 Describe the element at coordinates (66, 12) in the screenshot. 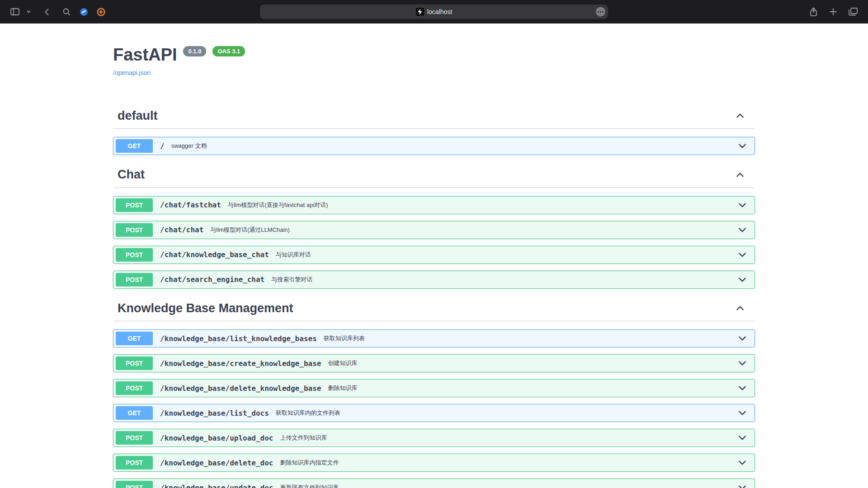

I see `search-icon` at that location.